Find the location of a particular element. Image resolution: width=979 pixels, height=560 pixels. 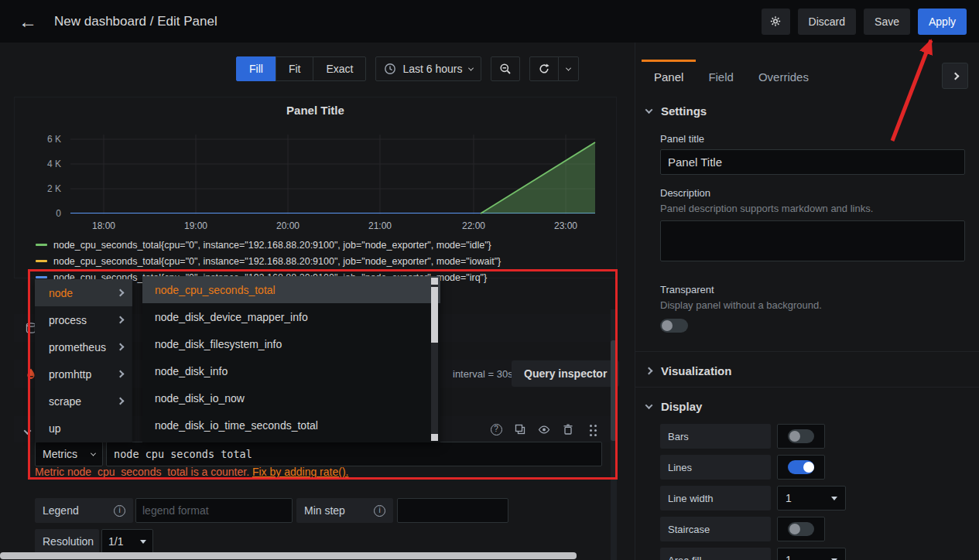

display-section-header: Display is located at coordinates (807, 405).